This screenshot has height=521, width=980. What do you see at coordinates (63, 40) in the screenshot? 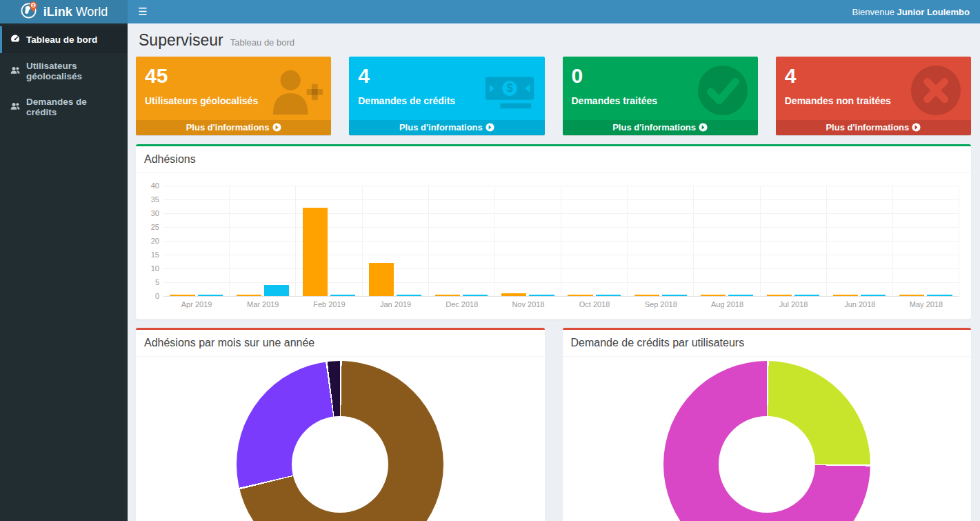
I see `sidebar-item-tableau-de-bord: Tableau de bord` at bounding box center [63, 40].